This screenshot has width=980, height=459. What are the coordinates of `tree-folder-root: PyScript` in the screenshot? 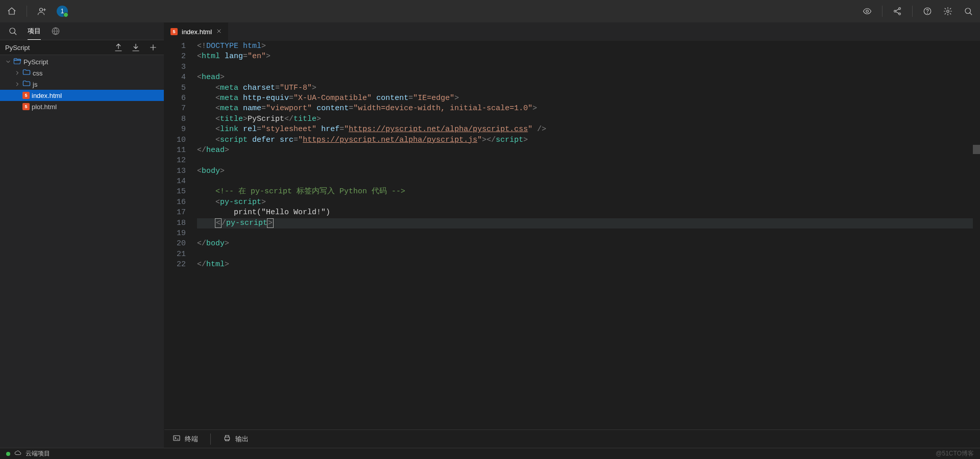 It's located at (82, 62).